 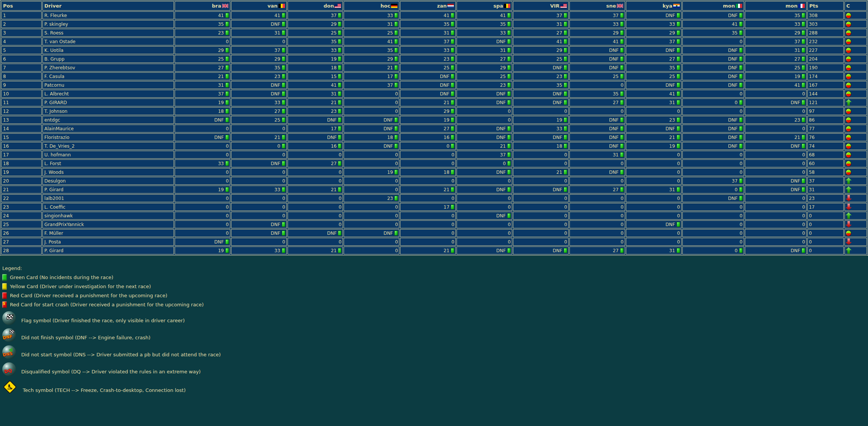 I want to click on table-row: 21P. Girard193321021DNFDNF27310DNF31, so click(x=434, y=189).